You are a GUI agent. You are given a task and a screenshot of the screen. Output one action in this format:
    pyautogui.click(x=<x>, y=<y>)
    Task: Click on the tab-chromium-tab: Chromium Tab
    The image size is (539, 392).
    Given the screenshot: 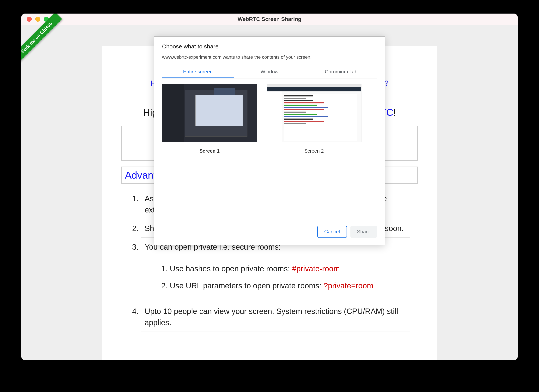 What is the action you would take?
    pyautogui.click(x=341, y=72)
    